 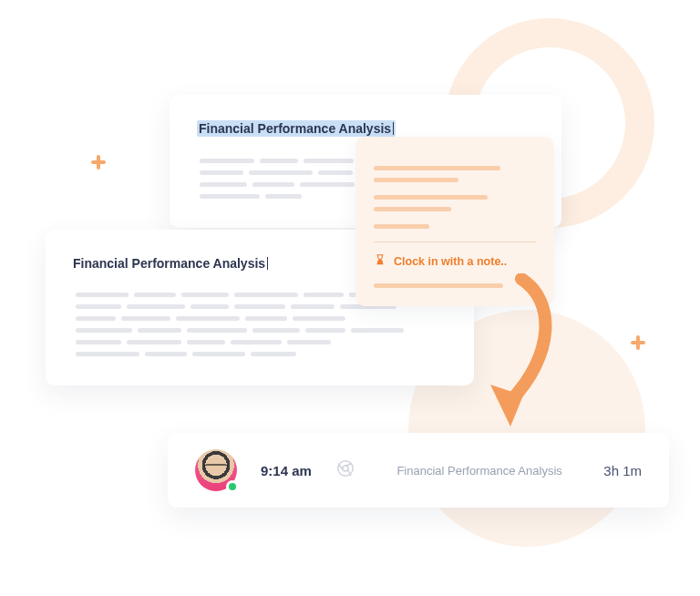 I want to click on menu-divider, so click(x=455, y=242).